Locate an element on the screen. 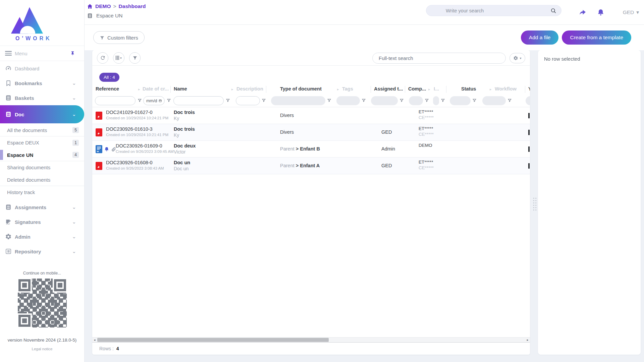  sidebar-subitem-espace-un: Espace UN 4 is located at coordinates (42, 155).